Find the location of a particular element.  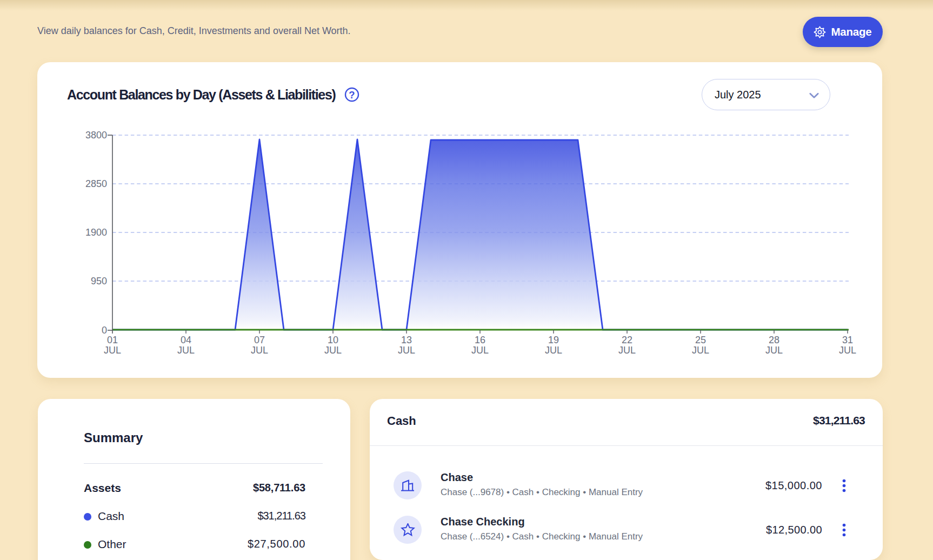

svg-text: 31 is located at coordinates (848, 340).